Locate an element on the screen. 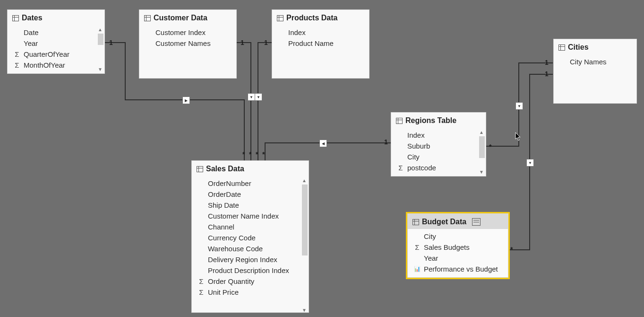 This screenshot has height=317, width=644. field: Delivery Region Index is located at coordinates (250, 259).